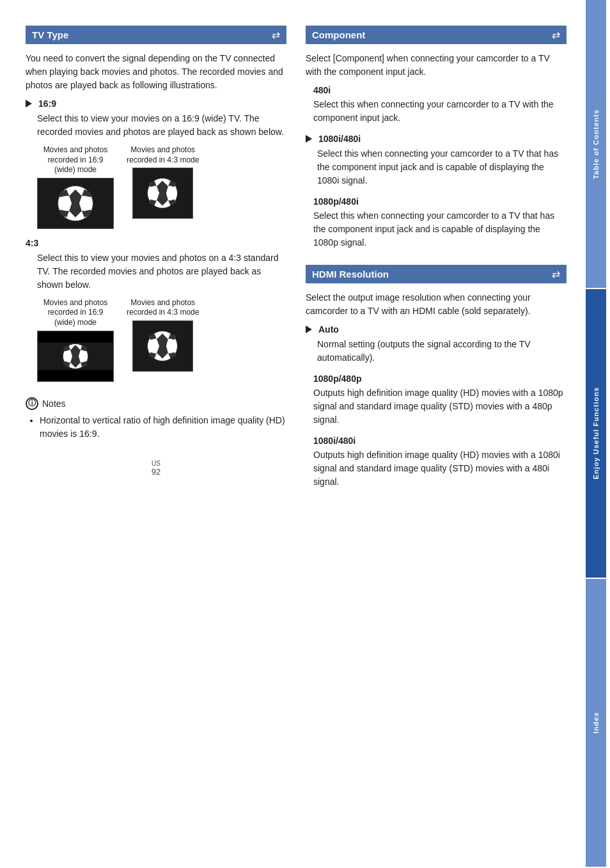 Image resolution: width=610 pixels, height=868 pixels. What do you see at coordinates (156, 404) in the screenshot?
I see `notes-title: ⓘ Notes` at bounding box center [156, 404].